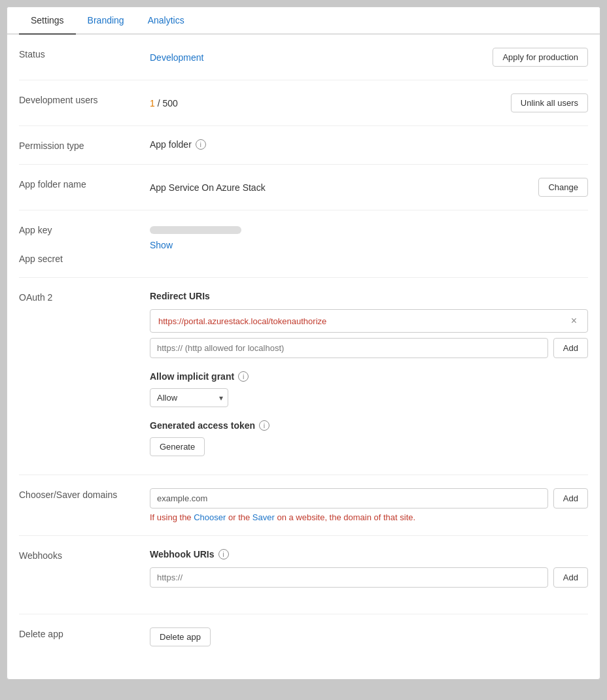  I want to click on dev-users-total: / 500, so click(167, 103).